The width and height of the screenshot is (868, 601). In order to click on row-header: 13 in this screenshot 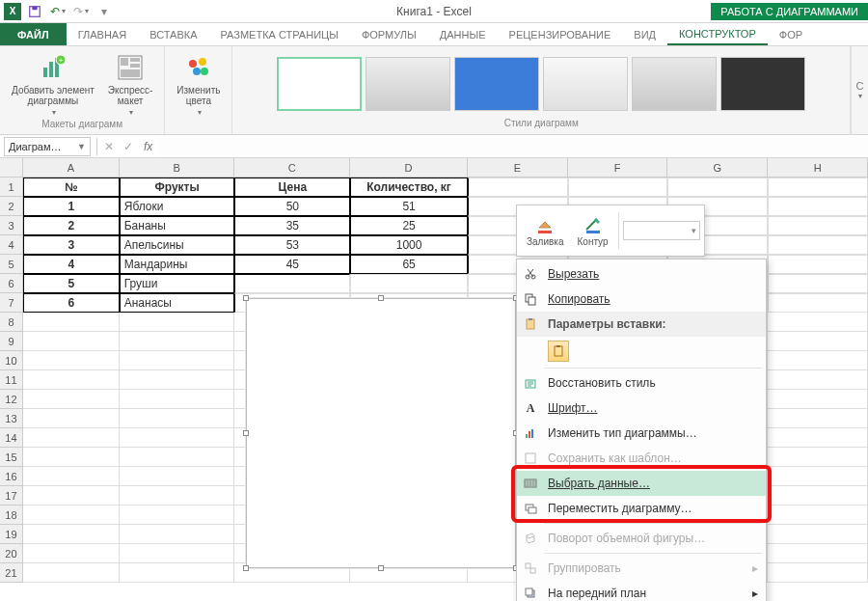, I will do `click(12, 419)`.